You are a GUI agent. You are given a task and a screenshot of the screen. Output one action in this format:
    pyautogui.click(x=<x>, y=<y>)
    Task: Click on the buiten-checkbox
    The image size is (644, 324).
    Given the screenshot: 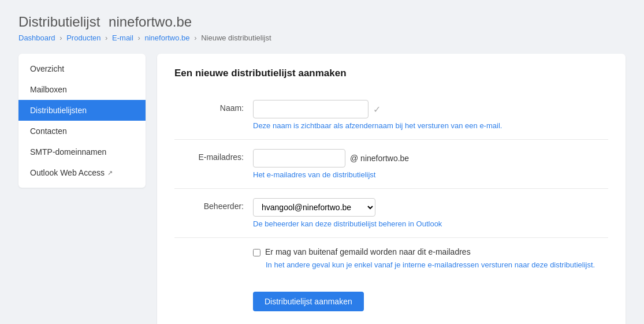 What is the action you would take?
    pyautogui.click(x=256, y=253)
    